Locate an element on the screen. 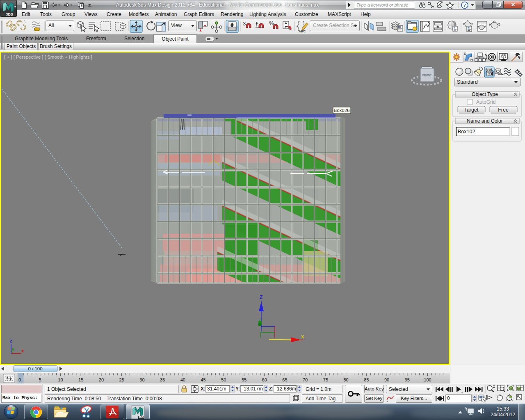  svg-text: 60 is located at coordinates (265, 380).